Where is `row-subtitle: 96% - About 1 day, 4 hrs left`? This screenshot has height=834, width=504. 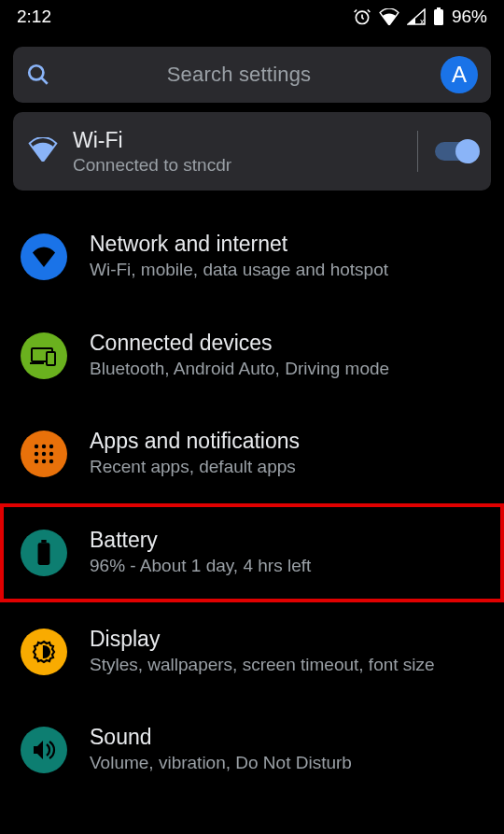 row-subtitle: 96% - About 1 day, 4 hrs left is located at coordinates (287, 566).